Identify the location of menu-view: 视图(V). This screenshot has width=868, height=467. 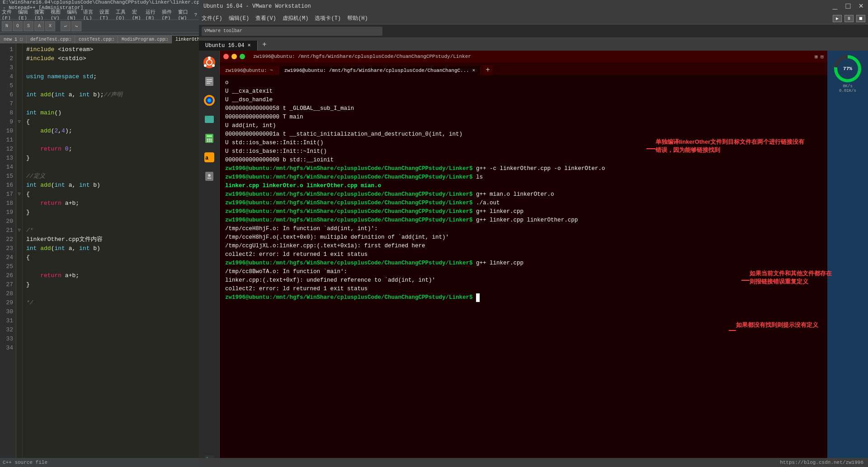
(57, 14).